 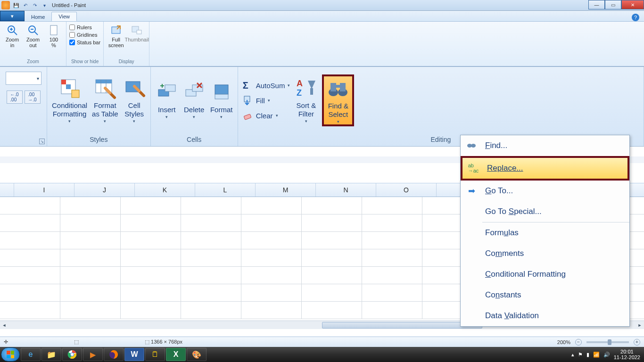 I want to click on show-hide-group: Rulers Gridlines Status bar Show or hide, so click(x=85, y=44).